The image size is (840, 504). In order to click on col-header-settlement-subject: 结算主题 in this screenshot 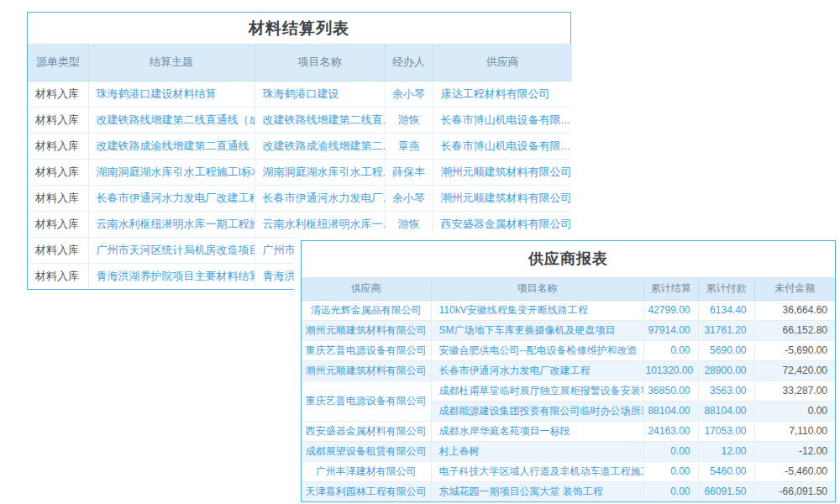, I will do `click(171, 62)`.